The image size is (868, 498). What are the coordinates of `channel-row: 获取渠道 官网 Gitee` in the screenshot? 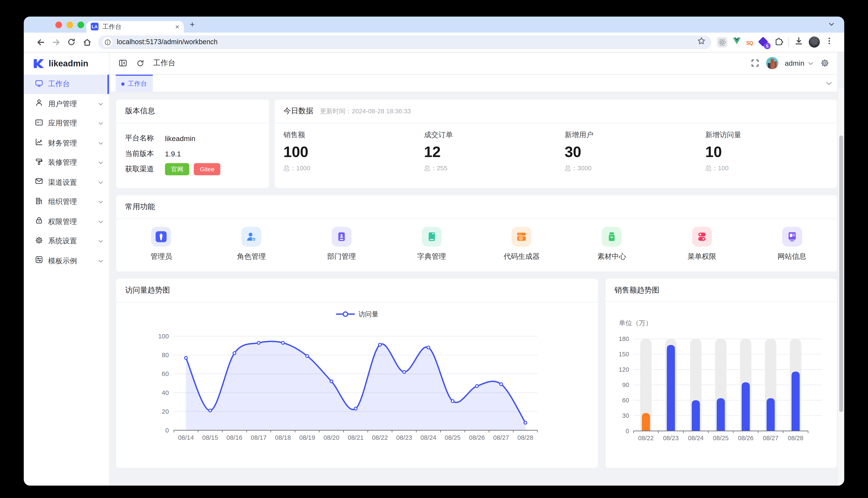 It's located at (193, 169).